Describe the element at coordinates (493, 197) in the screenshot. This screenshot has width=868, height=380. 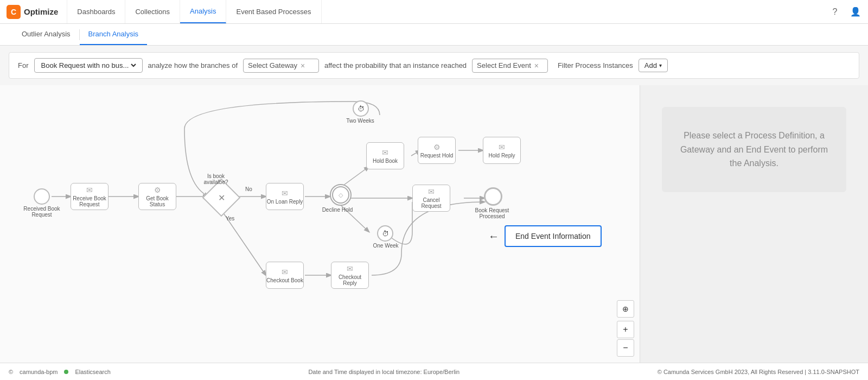
I see `end-event-book-processed` at that location.